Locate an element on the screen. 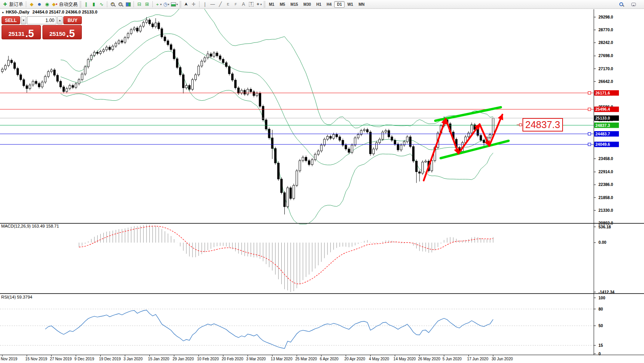  svg-text: 20 Apr 2020 is located at coordinates (355, 359).